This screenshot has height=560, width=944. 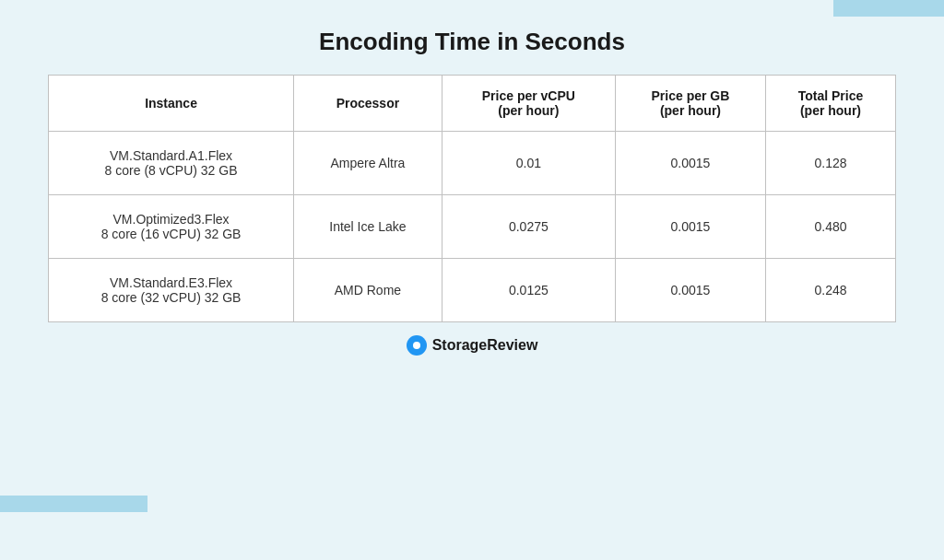 I want to click on col-header-price-vcpu: Price per vCPU(per hour), so click(x=528, y=103).